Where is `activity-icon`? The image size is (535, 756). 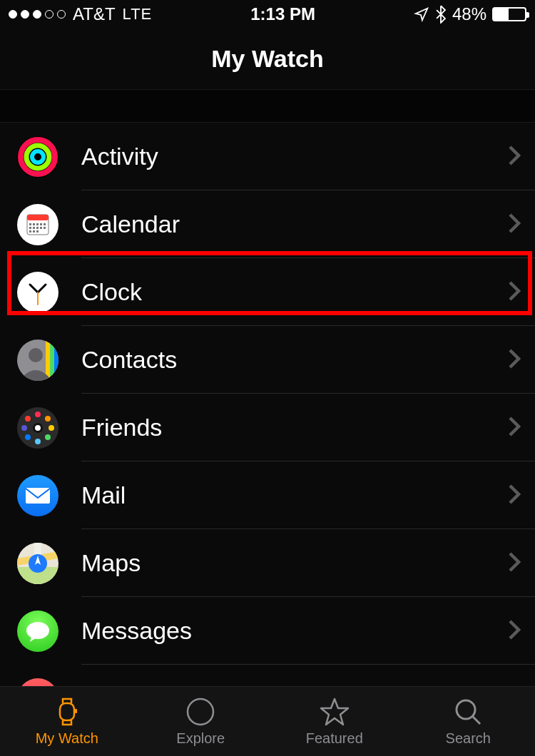
activity-icon is located at coordinates (38, 157).